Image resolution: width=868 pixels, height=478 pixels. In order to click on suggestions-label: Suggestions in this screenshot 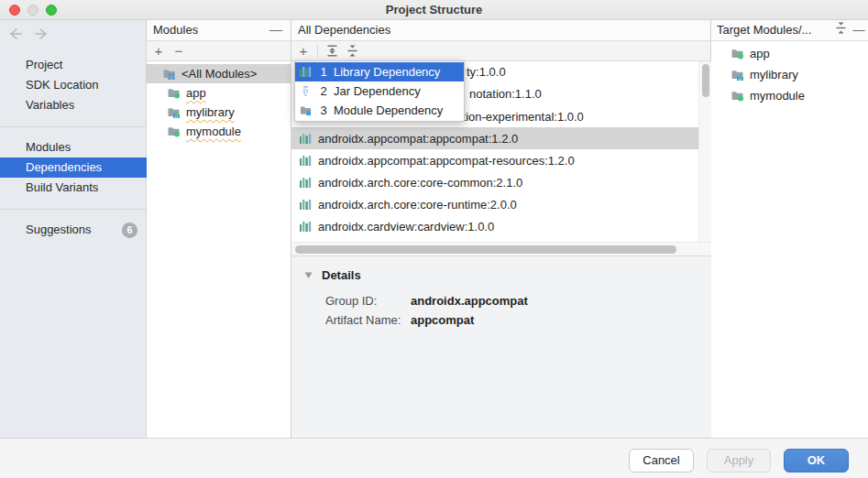, I will do `click(59, 229)`.